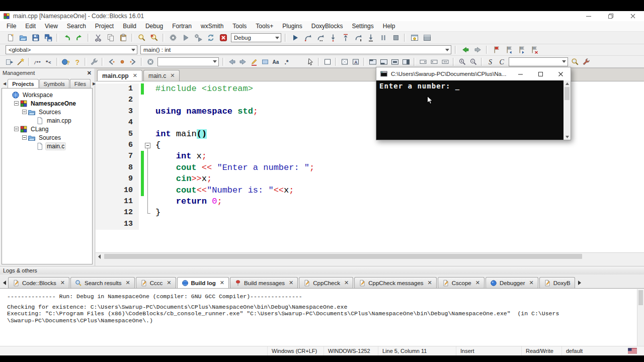 The width and height of the screenshot is (644, 362). Describe the element at coordinates (362, 26) in the screenshot. I see `menu-settings: Settings` at that location.